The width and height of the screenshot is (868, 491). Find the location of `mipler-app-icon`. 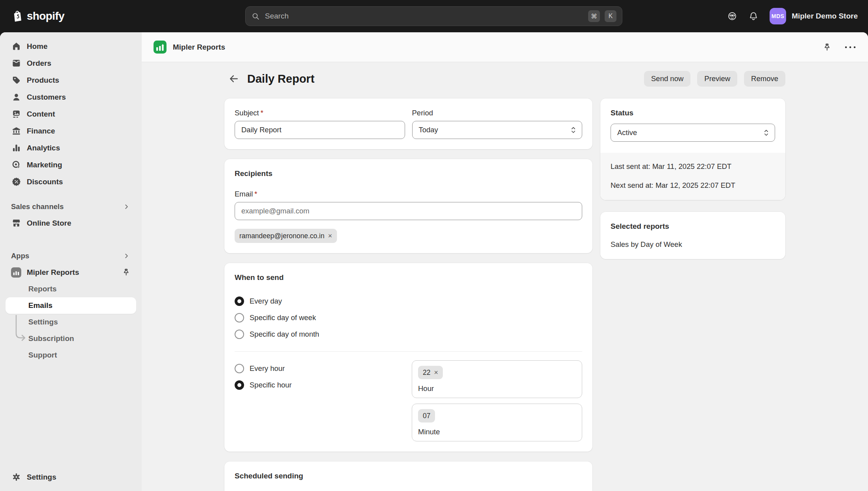

mipler-app-icon is located at coordinates (16, 272).